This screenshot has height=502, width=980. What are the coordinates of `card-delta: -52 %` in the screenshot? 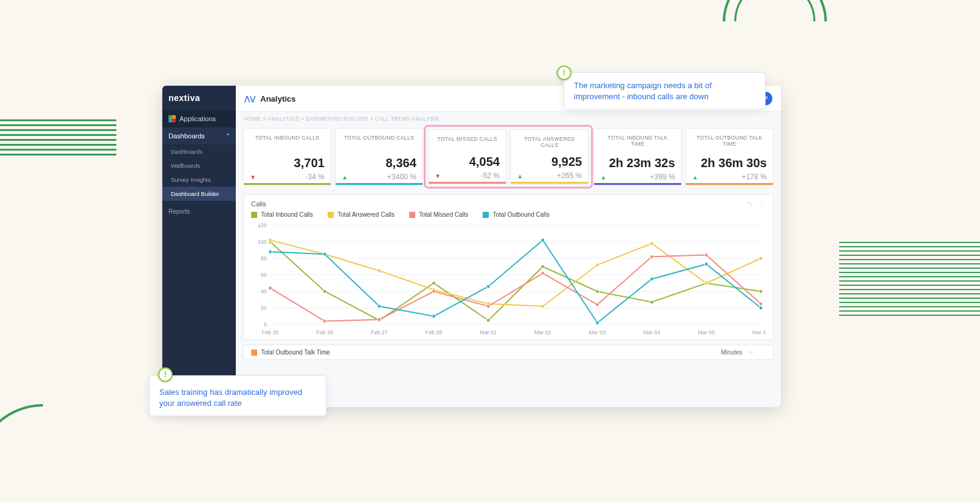 It's located at (490, 176).